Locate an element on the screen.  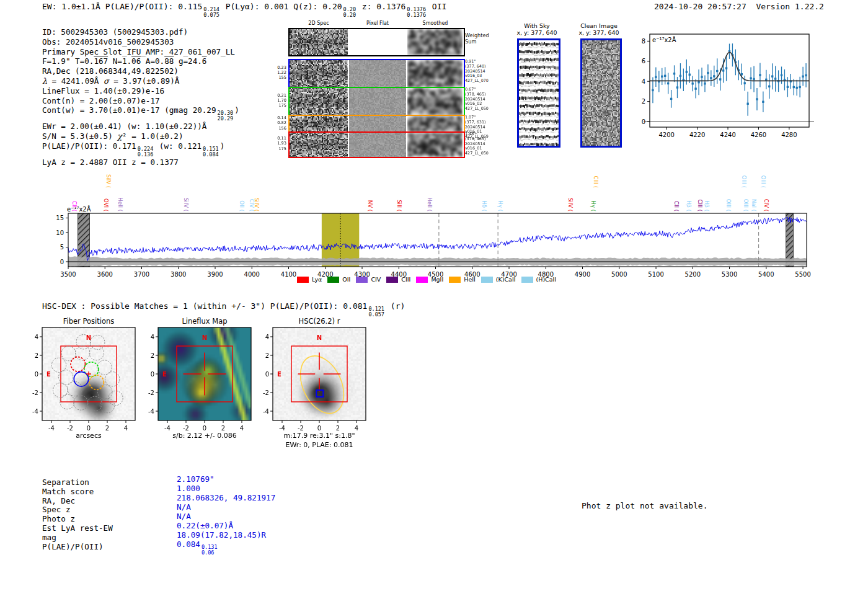
detection-info-line: RA,Dec (218.068344,49.822502) is located at coordinates (141, 71).